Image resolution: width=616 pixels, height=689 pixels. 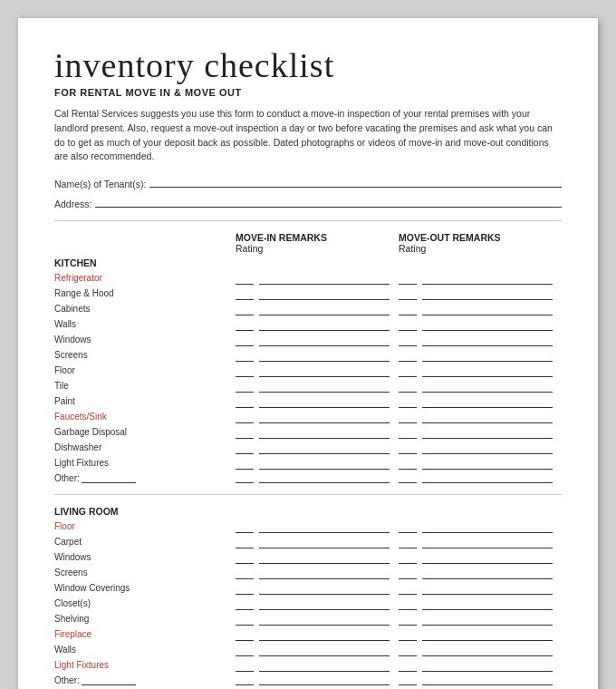 I want to click on kitchen-other-movein-long, so click(x=324, y=478).